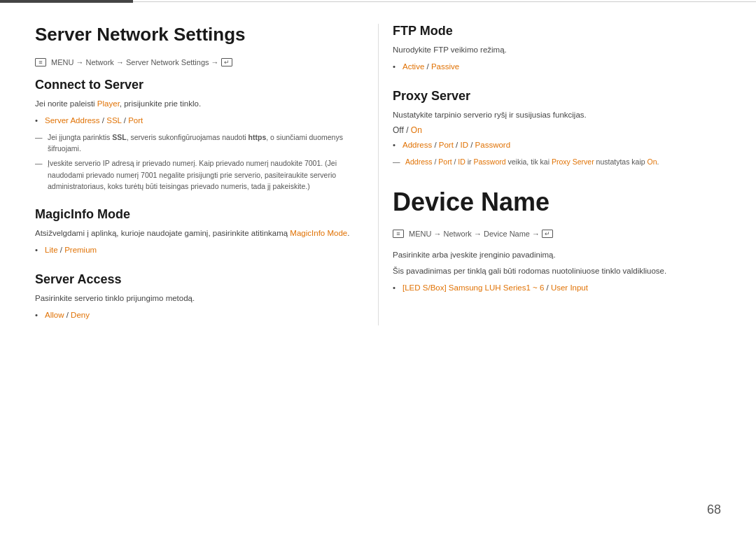 The height and width of the screenshot is (534, 756). Describe the element at coordinates (475, 234) in the screenshot. I see `menu-path-device-text: MENU → Network → Device Name →` at that location.